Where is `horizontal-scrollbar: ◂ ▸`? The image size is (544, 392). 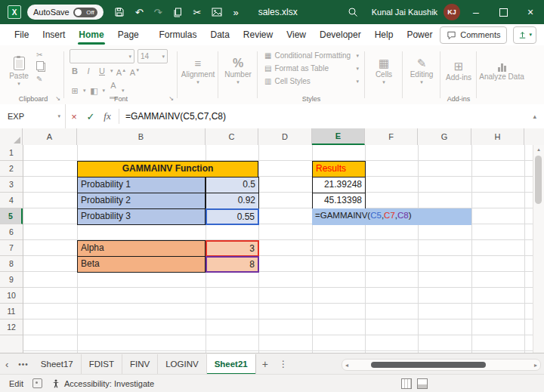
horizontal-scrollbar: ◂ ▸ is located at coordinates (441, 365).